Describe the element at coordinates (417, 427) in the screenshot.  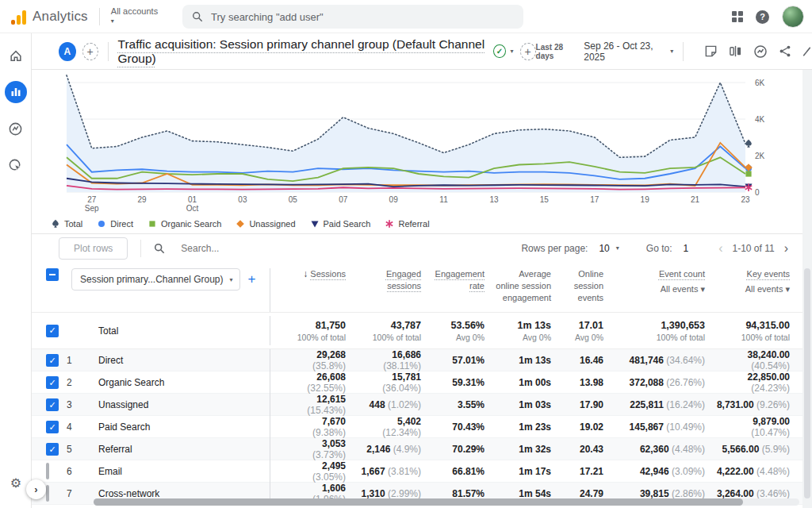
I see `table-row: ✓4Paid Search7,670 (9.38%)5,402 (12.34%)…` at that location.